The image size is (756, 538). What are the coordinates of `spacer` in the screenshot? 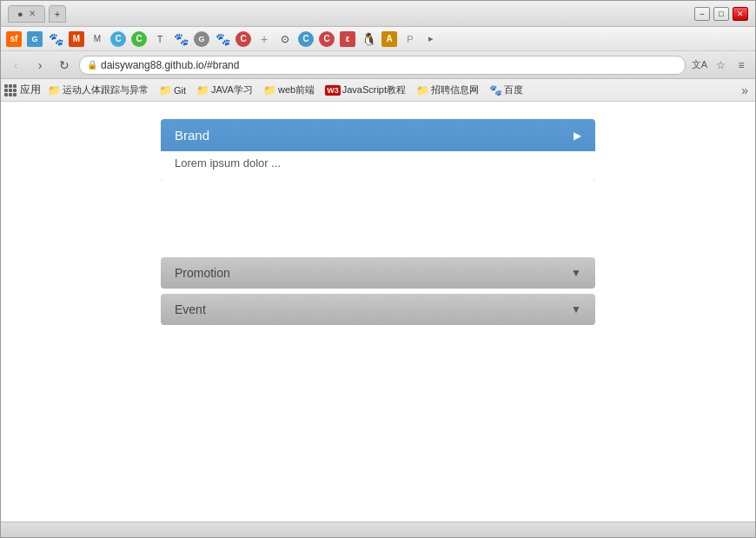 It's located at (378, 223).